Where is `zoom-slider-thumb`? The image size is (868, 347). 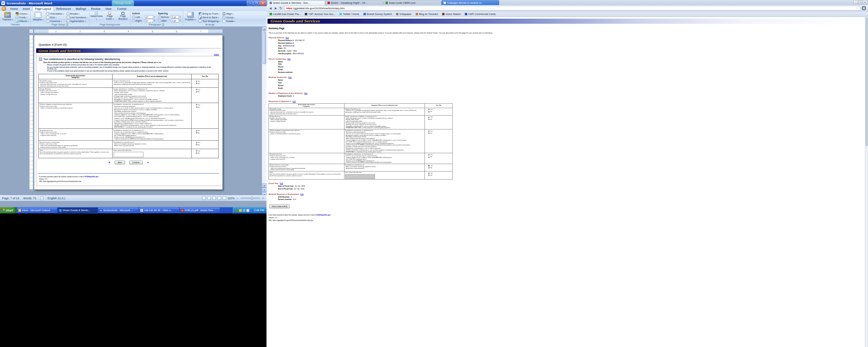 zoom-slider-thumb is located at coordinates (252, 198).